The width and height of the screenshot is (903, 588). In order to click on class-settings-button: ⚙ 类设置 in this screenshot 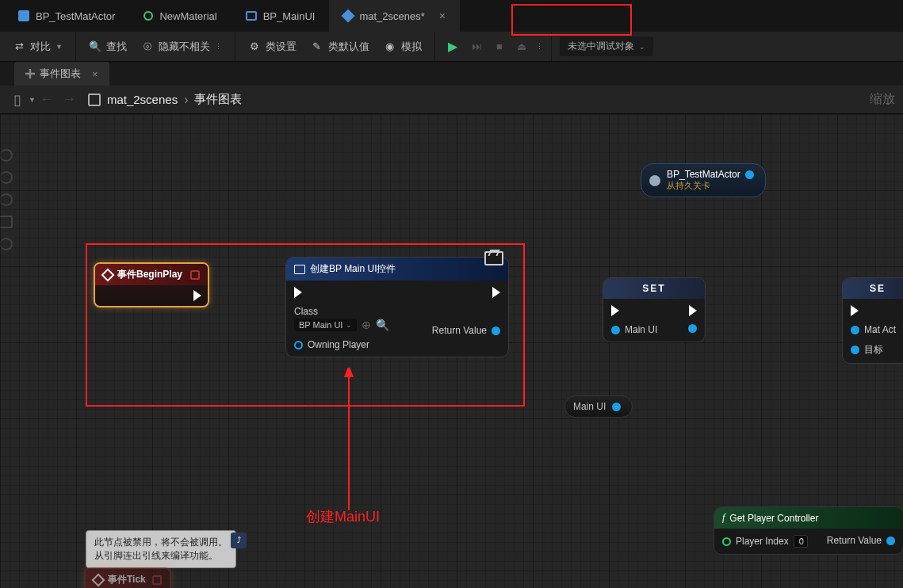, I will do `click(273, 47)`.